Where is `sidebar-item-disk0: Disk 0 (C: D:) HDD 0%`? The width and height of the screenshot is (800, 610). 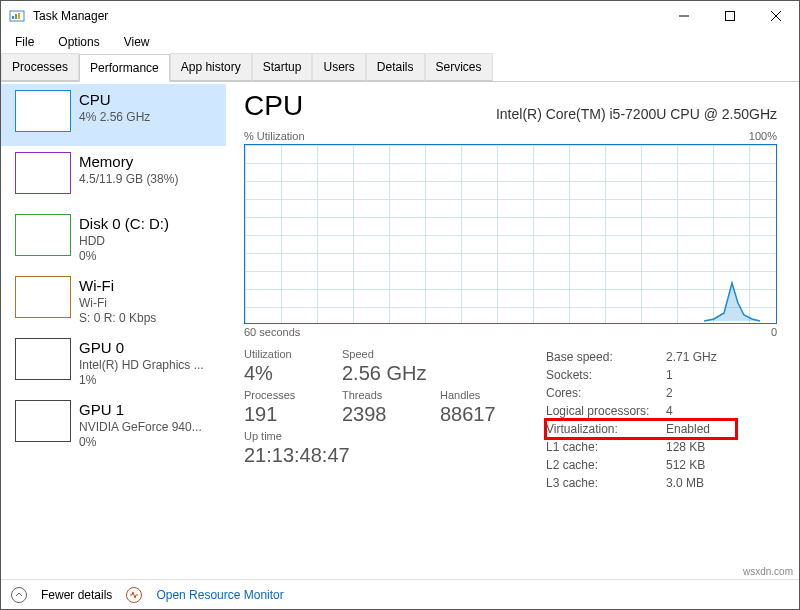 sidebar-item-disk0: Disk 0 (C: D:) HDD 0% is located at coordinates (114, 239).